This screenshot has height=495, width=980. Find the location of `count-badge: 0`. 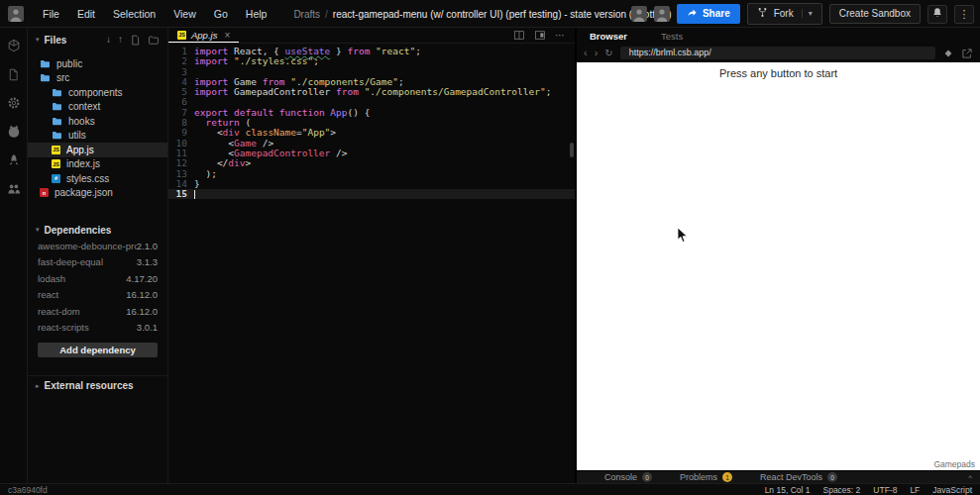

count-badge: 0 is located at coordinates (647, 477).